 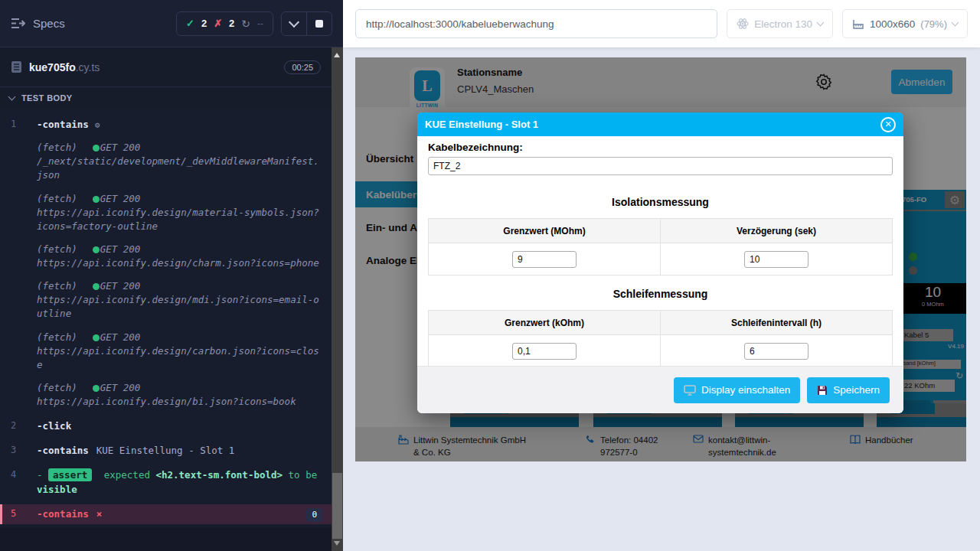 I want to click on command-row: 3-containsKUE Einstellung - Slot 1, so click(x=165, y=451).